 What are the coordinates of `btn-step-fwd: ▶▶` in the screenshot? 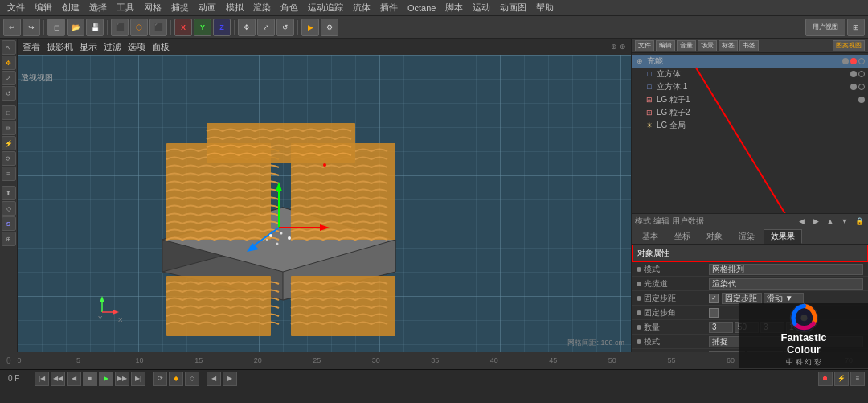 It's located at (122, 379).